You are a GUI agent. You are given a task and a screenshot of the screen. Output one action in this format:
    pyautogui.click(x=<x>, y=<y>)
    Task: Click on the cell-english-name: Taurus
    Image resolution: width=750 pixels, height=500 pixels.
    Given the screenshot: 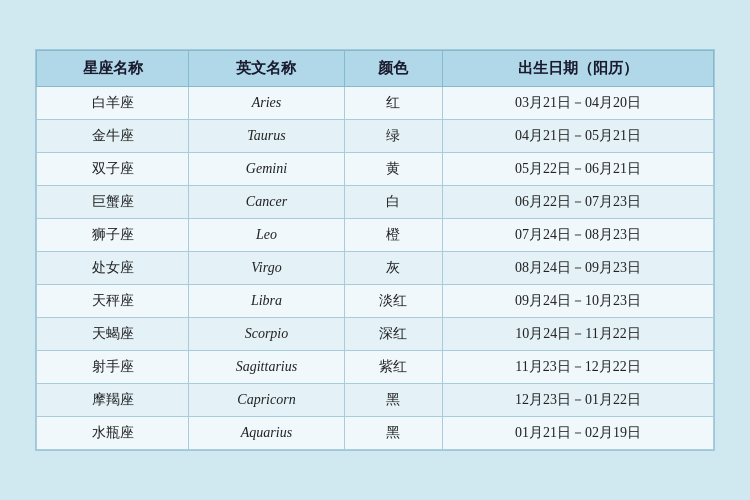 What is the action you would take?
    pyautogui.click(x=266, y=136)
    